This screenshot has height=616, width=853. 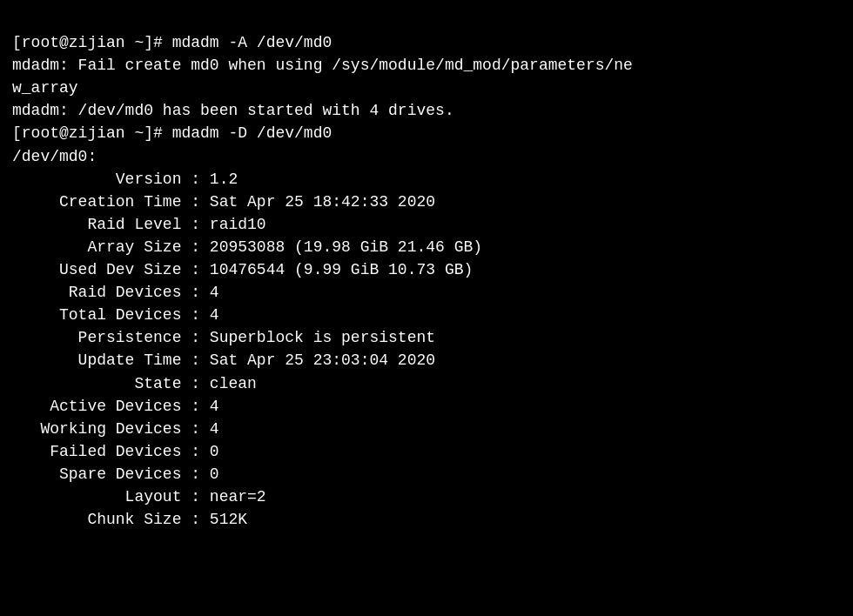 What do you see at coordinates (426, 474) in the screenshot?
I see `terminal-line: Spare Devices : 0` at bounding box center [426, 474].